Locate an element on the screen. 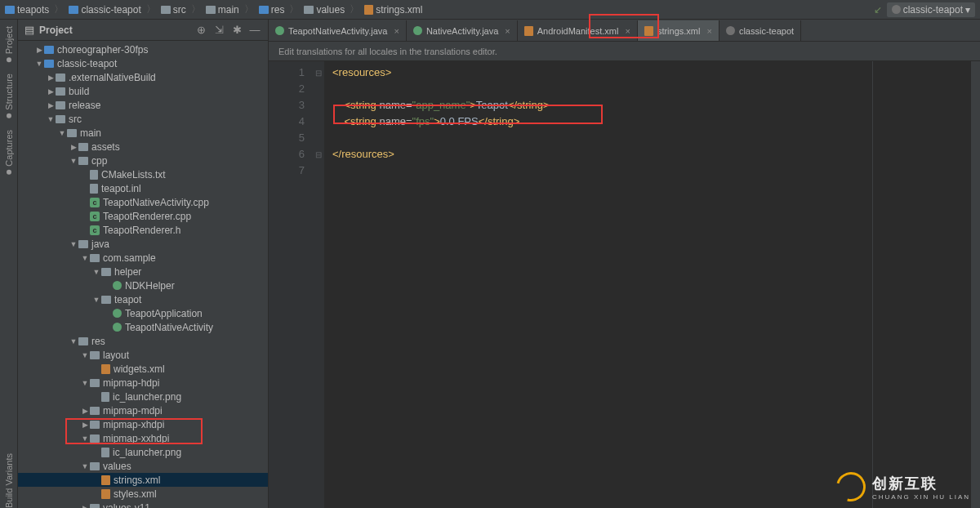  fold-marker: ⊟ is located at coordinates (318, 73).